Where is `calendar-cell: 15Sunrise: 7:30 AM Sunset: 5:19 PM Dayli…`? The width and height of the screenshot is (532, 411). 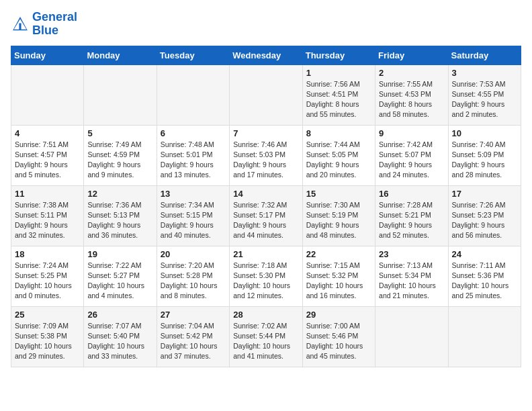 calendar-cell: 15Sunrise: 7:30 AM Sunset: 5:19 PM Dayli… is located at coordinates (339, 216).